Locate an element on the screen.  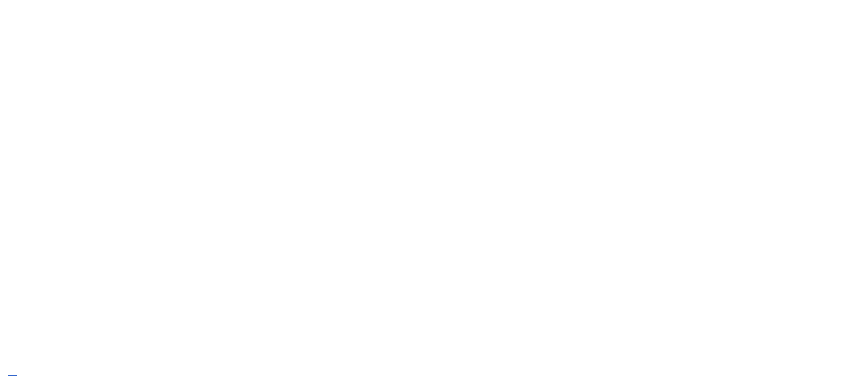
legend-swatch-r is located at coordinates (13, 376).